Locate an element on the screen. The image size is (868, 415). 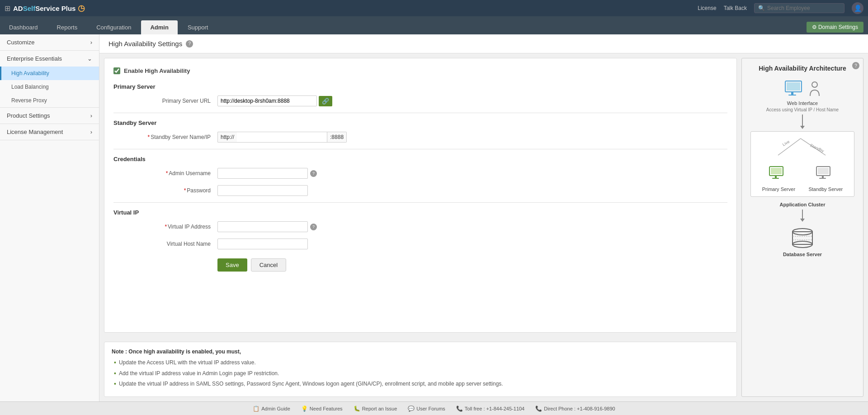
arch-web-interface: Web Interface Access using Virtual IP / … is located at coordinates (802, 96).